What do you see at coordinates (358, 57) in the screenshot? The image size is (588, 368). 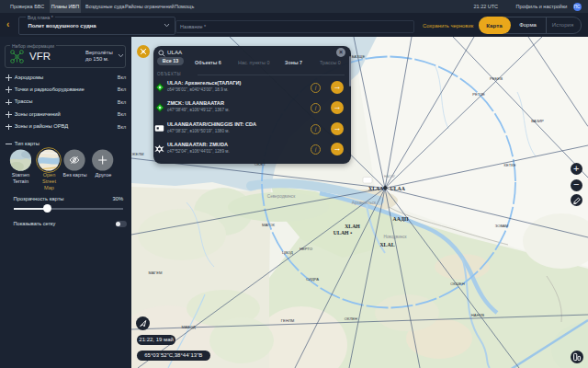 I see `svg-text: БАЗЩЕ` at bounding box center [358, 57].